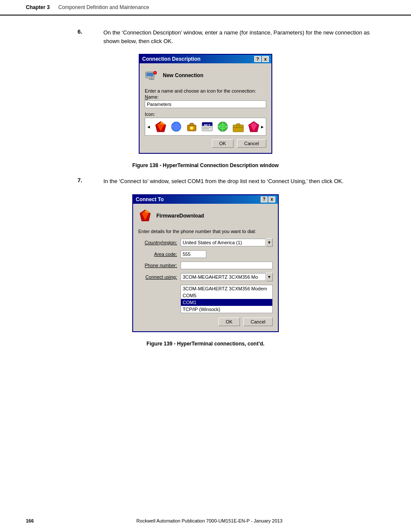 Image resolution: width=411 pixels, height=532 pixels. Describe the element at coordinates (158, 277) in the screenshot. I see `connect-using-label: Connect using:` at that location.